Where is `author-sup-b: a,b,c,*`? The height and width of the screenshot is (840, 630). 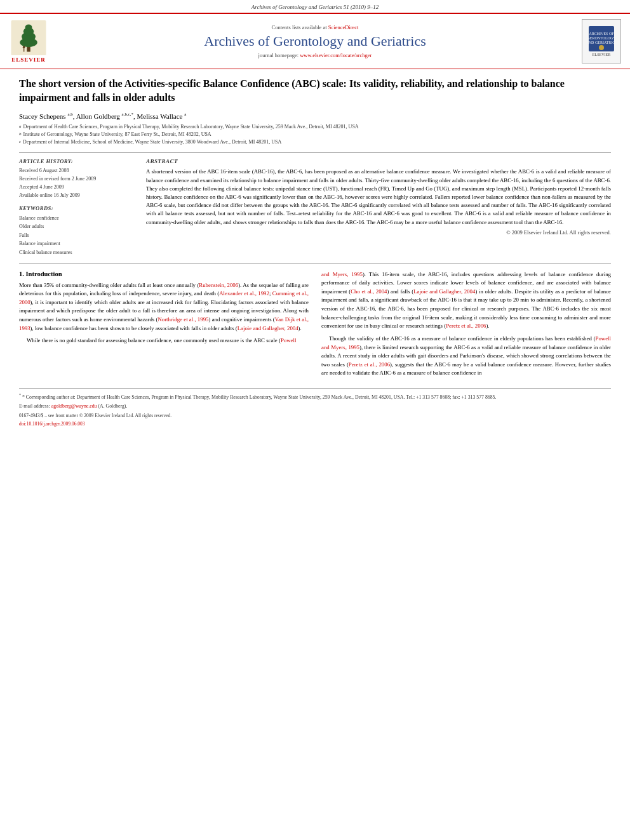 author-sup-b: a,b,c,* is located at coordinates (128, 114).